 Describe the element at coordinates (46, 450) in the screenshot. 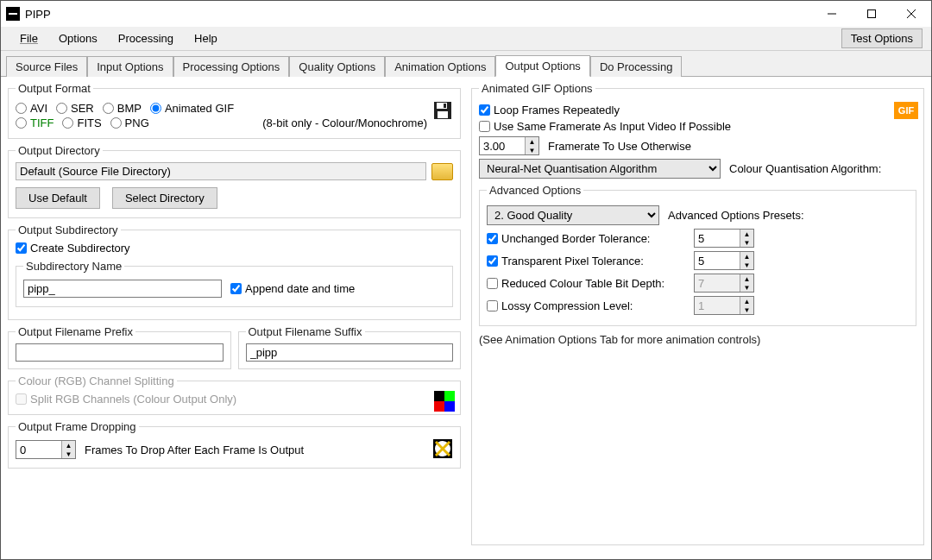

I see `frames-to-drop-stepper: ▲▼` at that location.